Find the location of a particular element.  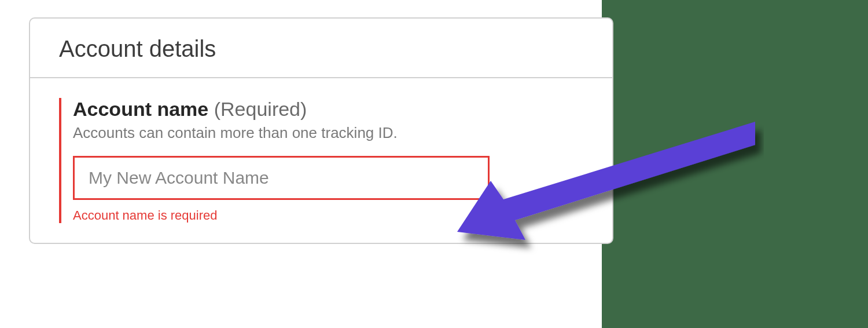

account-name-error-text: Account name is required is located at coordinates (334, 216).